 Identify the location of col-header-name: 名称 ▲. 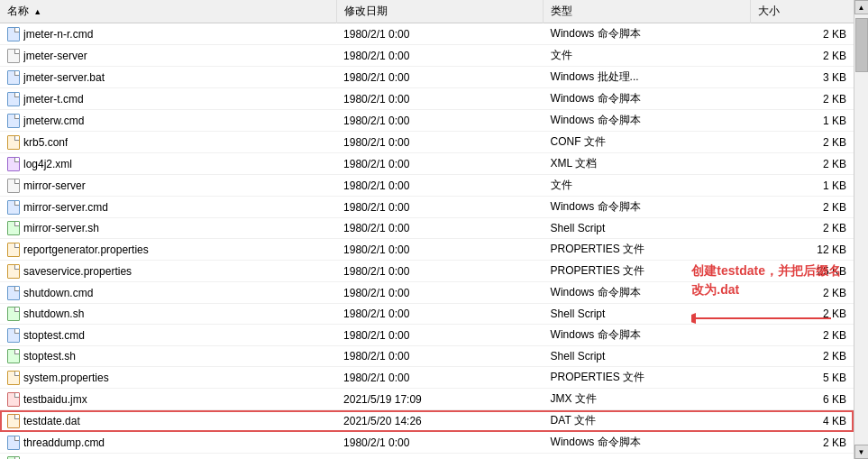
(168, 12).